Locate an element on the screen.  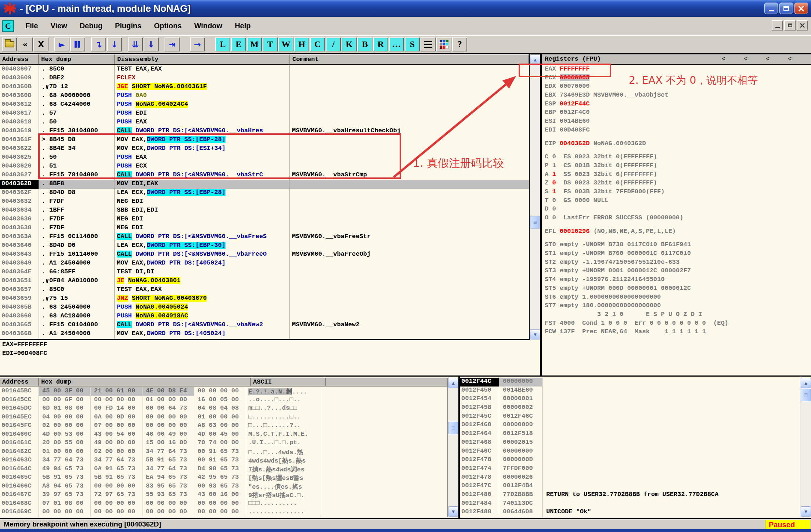
execute-till-return-button: ⇥ is located at coordinates (172, 44).